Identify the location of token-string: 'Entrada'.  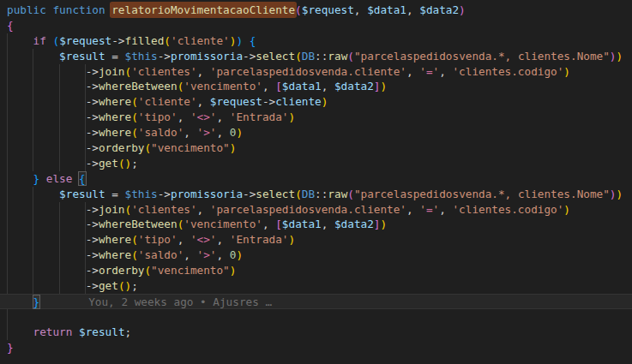
(259, 240).